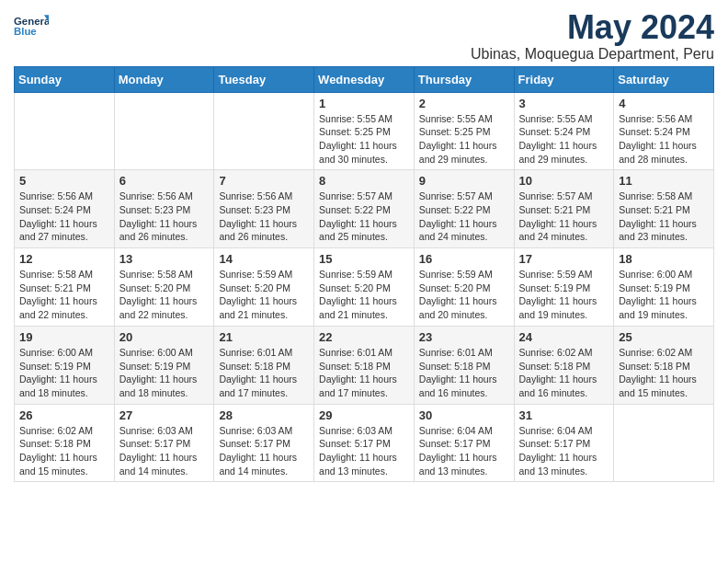  I want to click on month-title: May 2024, so click(592, 28).